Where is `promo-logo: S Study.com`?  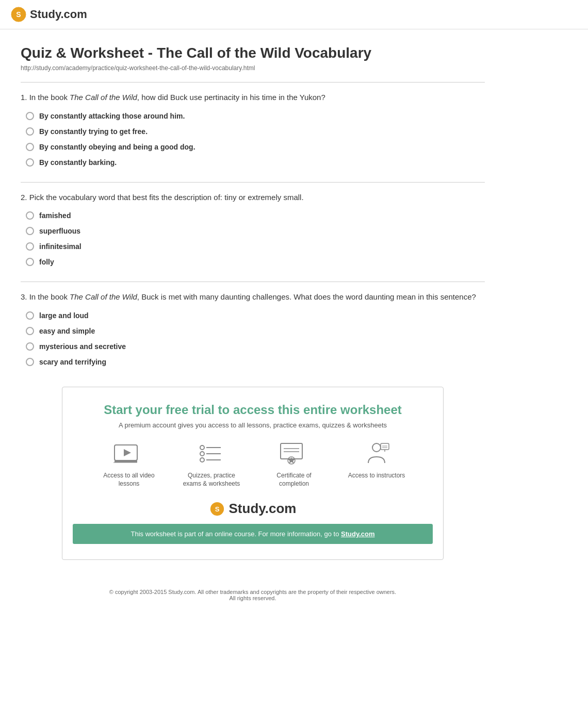 promo-logo: S Study.com is located at coordinates (253, 508).